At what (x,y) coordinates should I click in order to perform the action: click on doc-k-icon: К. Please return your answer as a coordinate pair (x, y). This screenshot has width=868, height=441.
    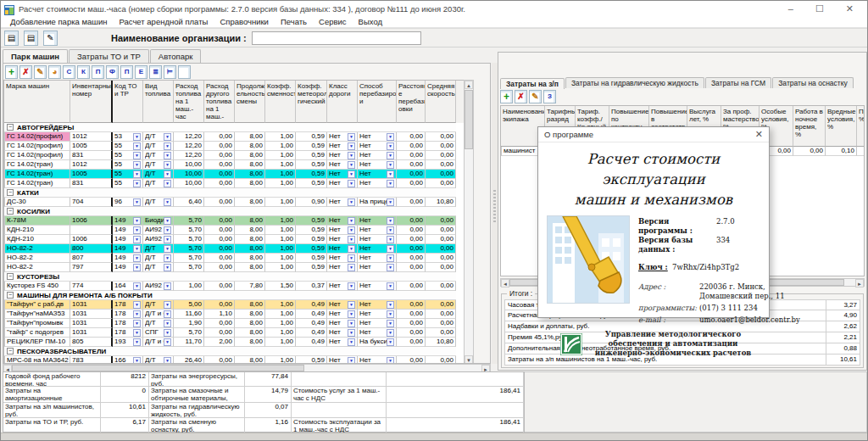
    Looking at the image, I should click on (83, 72).